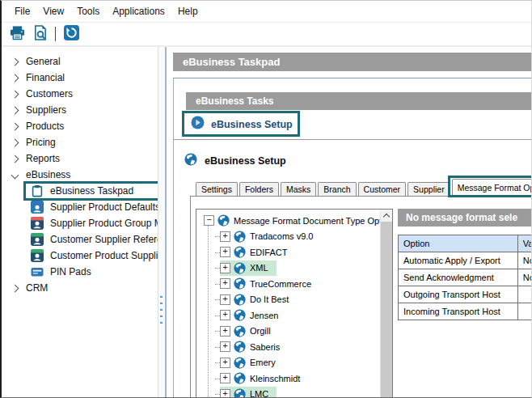 The width and height of the screenshot is (532, 398). Describe the element at coordinates (281, 236) in the screenshot. I see `tree-item-label: Tradacoms v9.0` at that location.